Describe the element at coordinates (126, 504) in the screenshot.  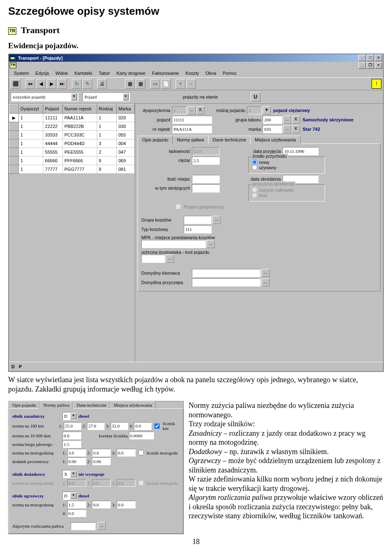
I see `s3-motog-3: 0.0` at that location.